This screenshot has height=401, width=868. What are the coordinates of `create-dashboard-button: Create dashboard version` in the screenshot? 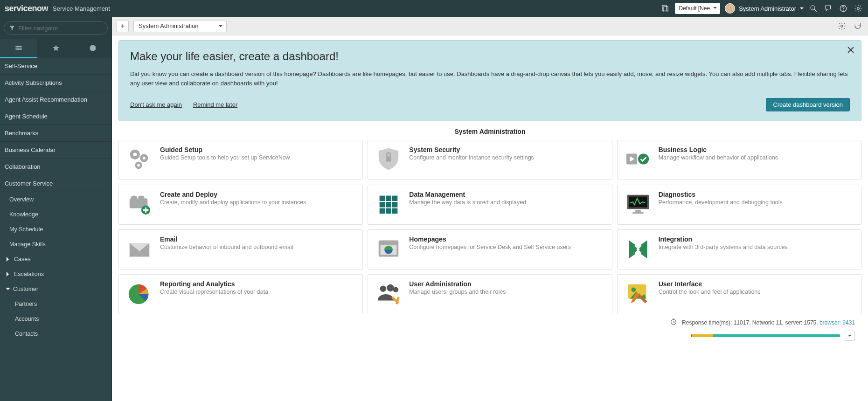 It's located at (808, 104).